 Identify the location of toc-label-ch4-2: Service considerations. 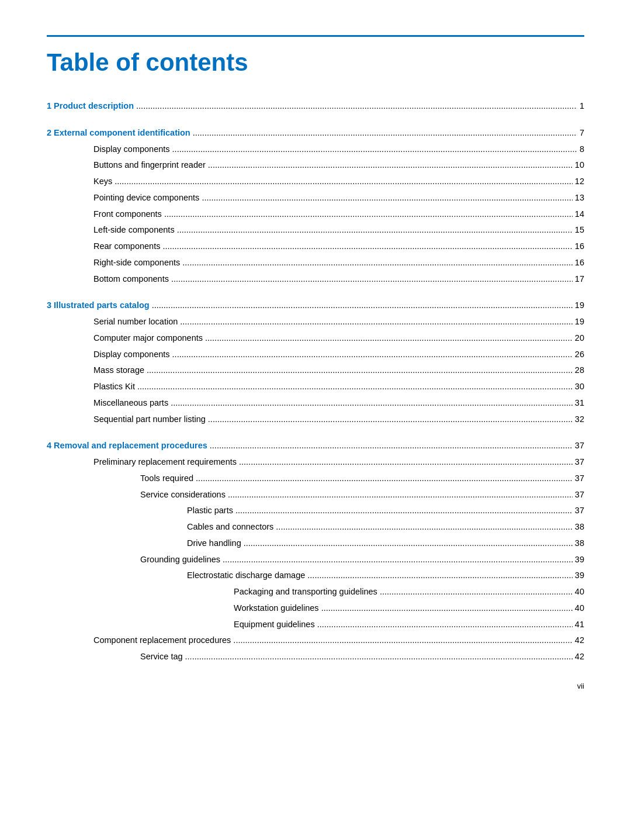
(136, 495).